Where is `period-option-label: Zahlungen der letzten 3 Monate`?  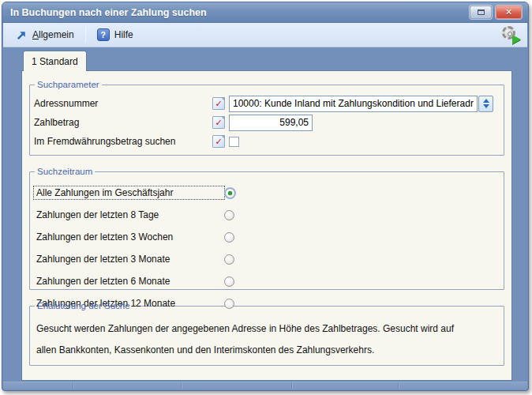
period-option-label: Zahlungen der letzten 3 Monate is located at coordinates (129, 259).